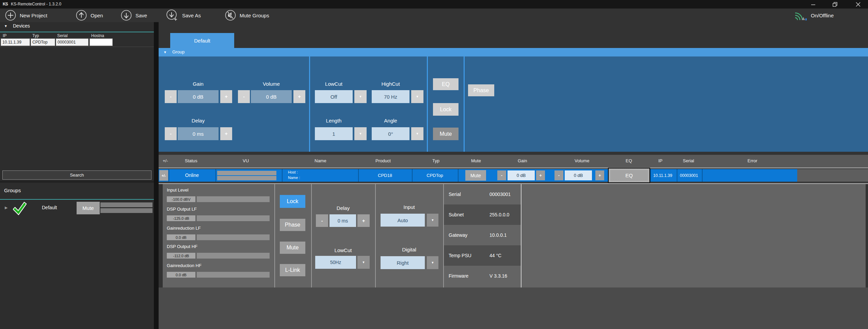 The height and width of the screenshot is (329, 868). I want to click on group-length-dropdown-arrow: ▼, so click(360, 134).